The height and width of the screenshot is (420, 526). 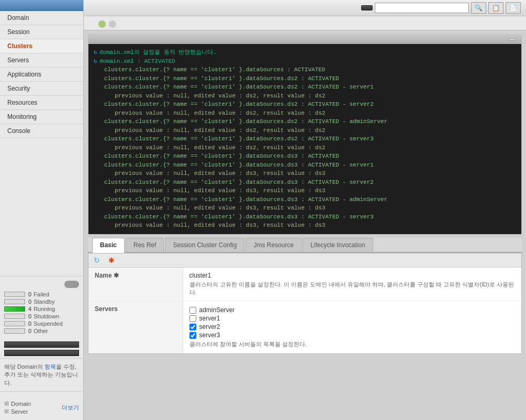 I want to click on history-button, so click(x=367, y=8).